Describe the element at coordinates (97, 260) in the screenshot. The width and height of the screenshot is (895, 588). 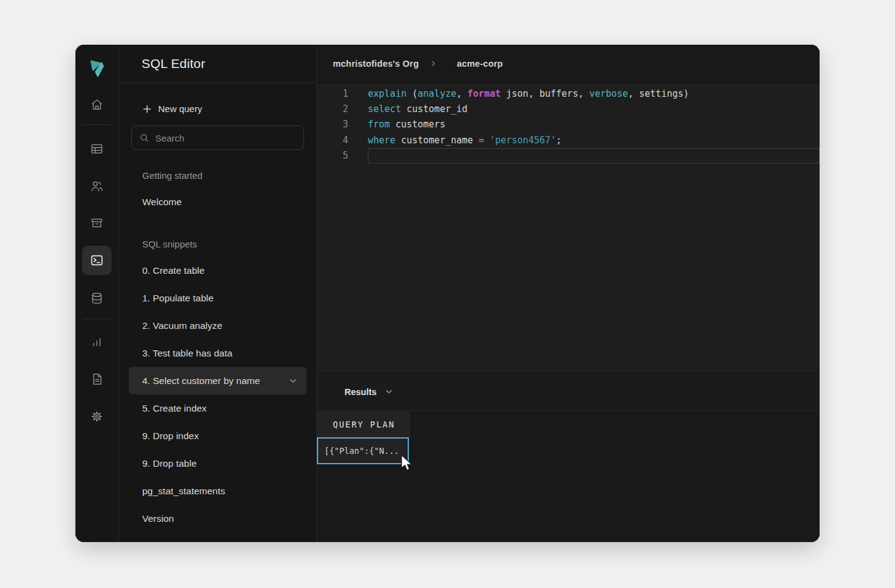
I see `sql-editor-icon` at that location.